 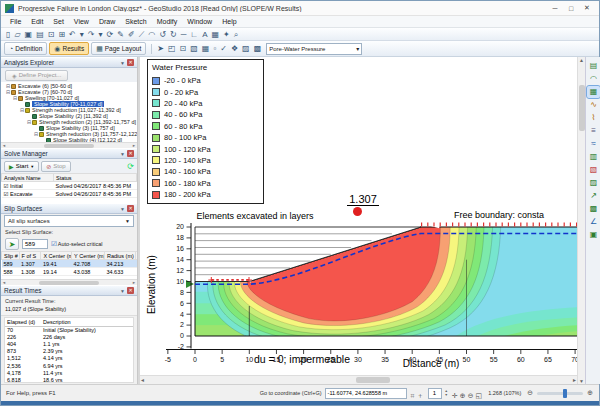 What do you see at coordinates (70, 194) in the screenshot?
I see `solve-row: ☑ ExcavateSolved 04/26/2017 8:45:36 PM` at bounding box center [70, 194].